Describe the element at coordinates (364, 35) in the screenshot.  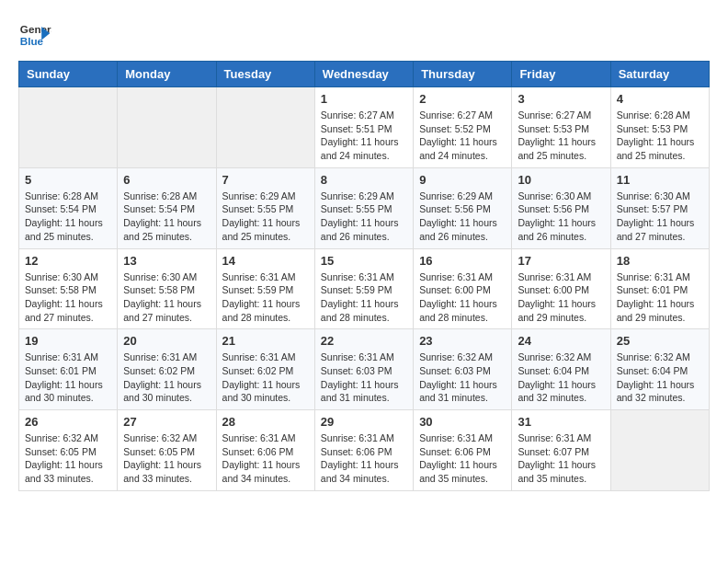
I see `page-header: General Blue` at that location.